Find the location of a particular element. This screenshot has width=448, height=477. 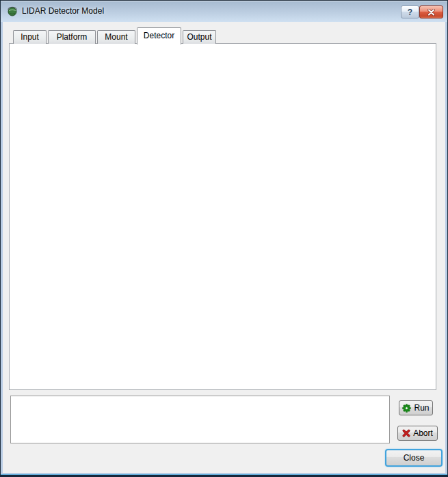

red-cross-icon is located at coordinates (406, 433).